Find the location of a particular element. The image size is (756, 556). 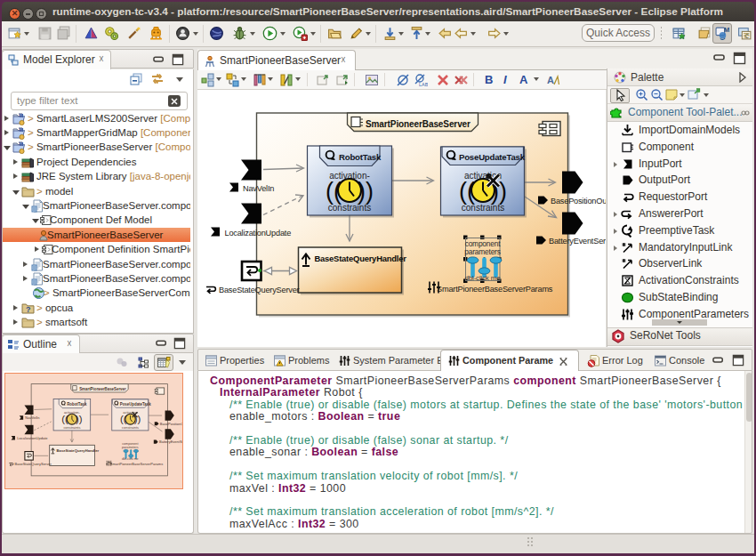

svg-text: SmartPioneerBaseServerParams is located at coordinates (137, 464).